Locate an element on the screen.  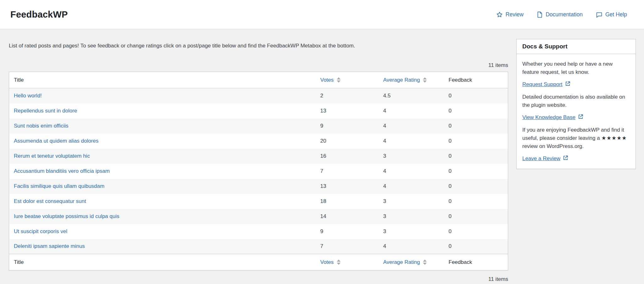
post-title-link: Facilis similique quis ullam quibusdam is located at coordinates (59, 186).